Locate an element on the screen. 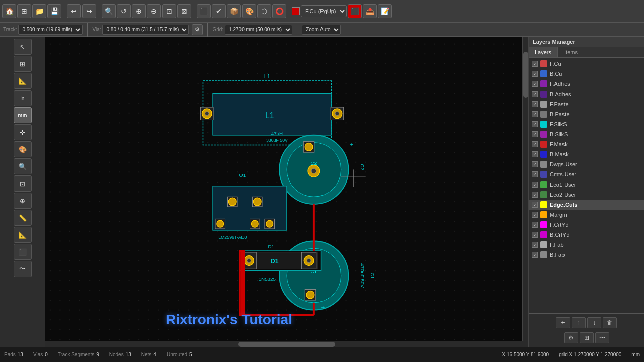  layer-item-F-Paste: ✓F.Paste is located at coordinates (587, 104).